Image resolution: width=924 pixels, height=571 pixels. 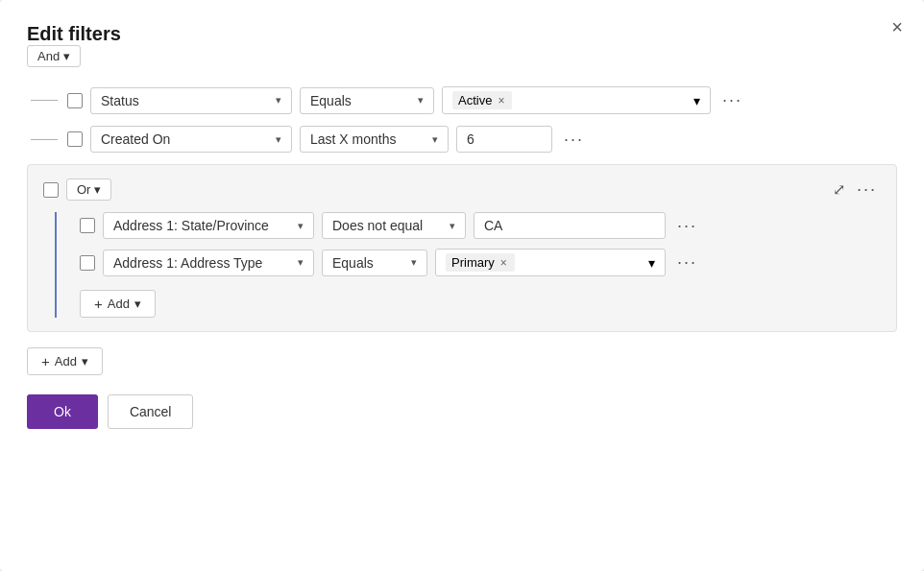 What do you see at coordinates (367, 101) in the screenshot?
I see `row1-operator-dropdown: Equals ▾` at bounding box center [367, 101].